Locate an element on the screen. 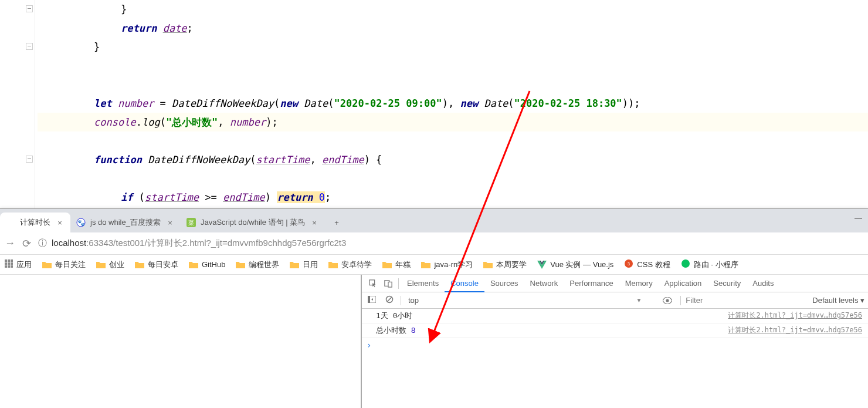 Image resolution: width=868 pixels, height=408 pixels. filter-input is located at coordinates (744, 301).